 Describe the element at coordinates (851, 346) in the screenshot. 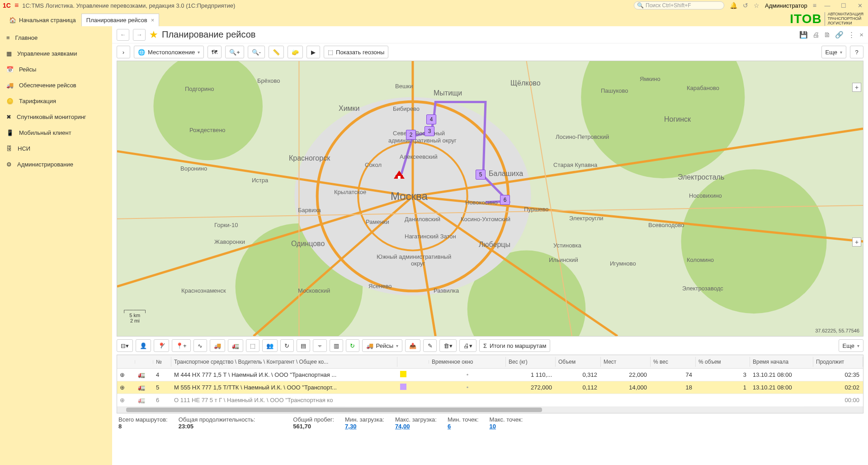

I see `more-button-2: Еще▾` at that location.